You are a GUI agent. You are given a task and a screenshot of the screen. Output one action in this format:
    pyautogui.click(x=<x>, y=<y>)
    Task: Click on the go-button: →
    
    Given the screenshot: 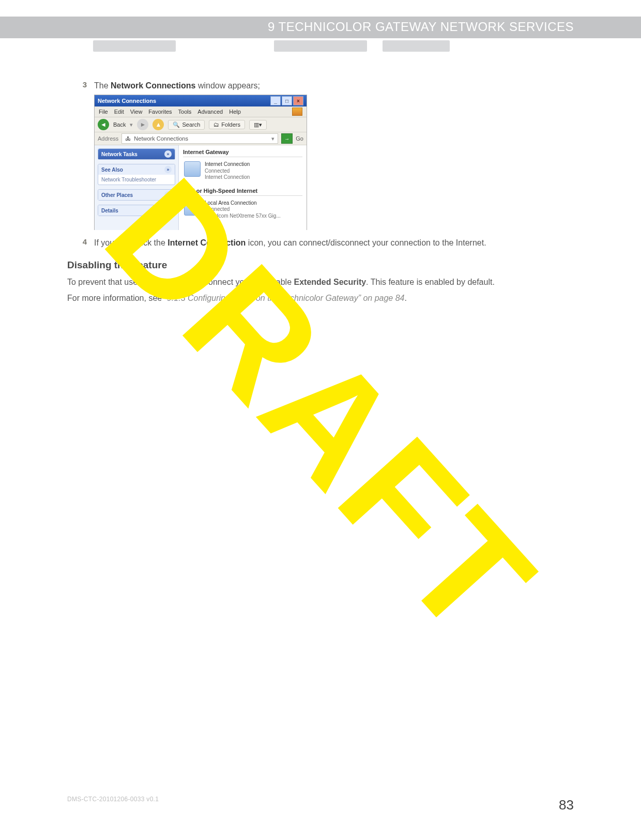 What is the action you would take?
    pyautogui.click(x=287, y=139)
    